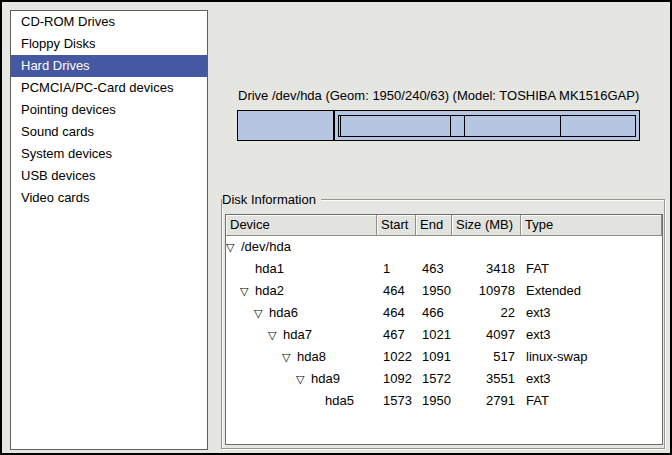 The width and height of the screenshot is (672, 455). I want to click on cell-device: ▽/dev/hda, so click(302, 247).